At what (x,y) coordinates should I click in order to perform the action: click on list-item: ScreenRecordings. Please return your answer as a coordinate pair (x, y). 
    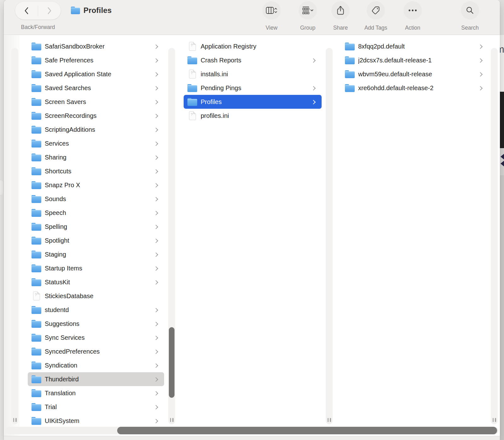
    Looking at the image, I should click on (96, 116).